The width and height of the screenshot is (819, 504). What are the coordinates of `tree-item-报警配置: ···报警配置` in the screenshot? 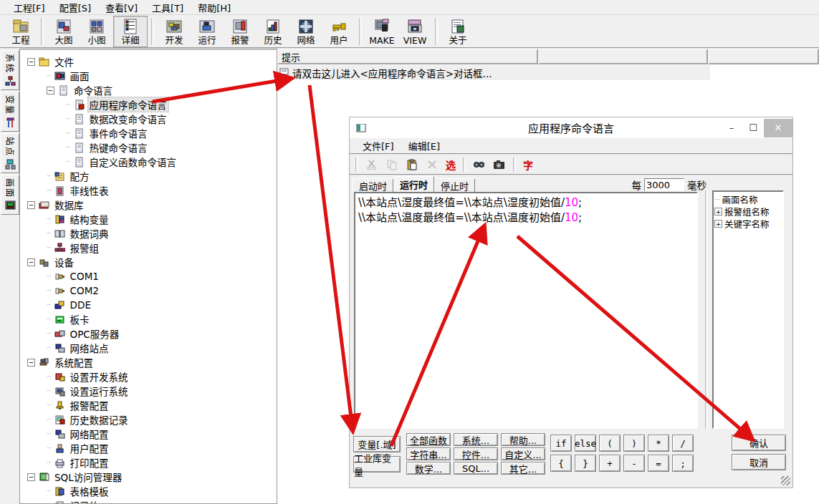 It's located at (148, 405).